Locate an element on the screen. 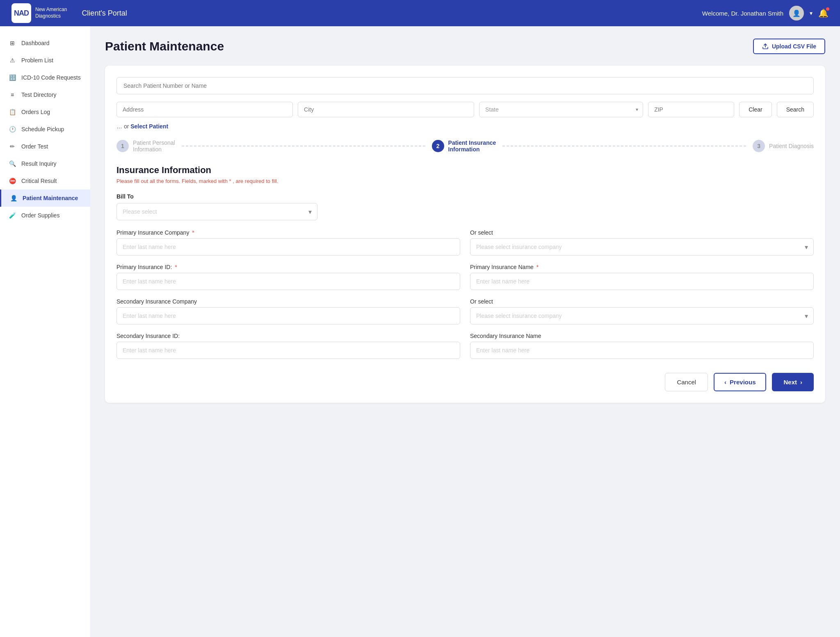 The height and width of the screenshot is (637, 840). avatar-dropdown-icon: ▾ is located at coordinates (811, 13).